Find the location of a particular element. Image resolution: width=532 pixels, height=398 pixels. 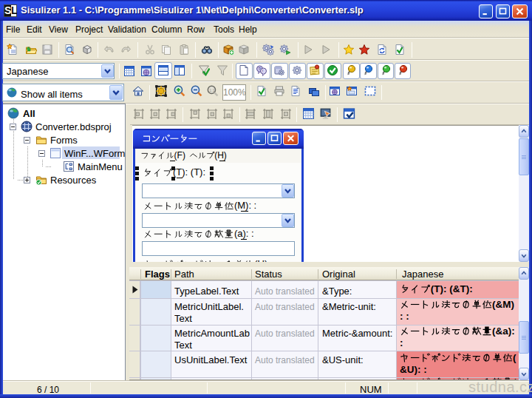

svg-text: (&a): is located at coordinates (504, 331).